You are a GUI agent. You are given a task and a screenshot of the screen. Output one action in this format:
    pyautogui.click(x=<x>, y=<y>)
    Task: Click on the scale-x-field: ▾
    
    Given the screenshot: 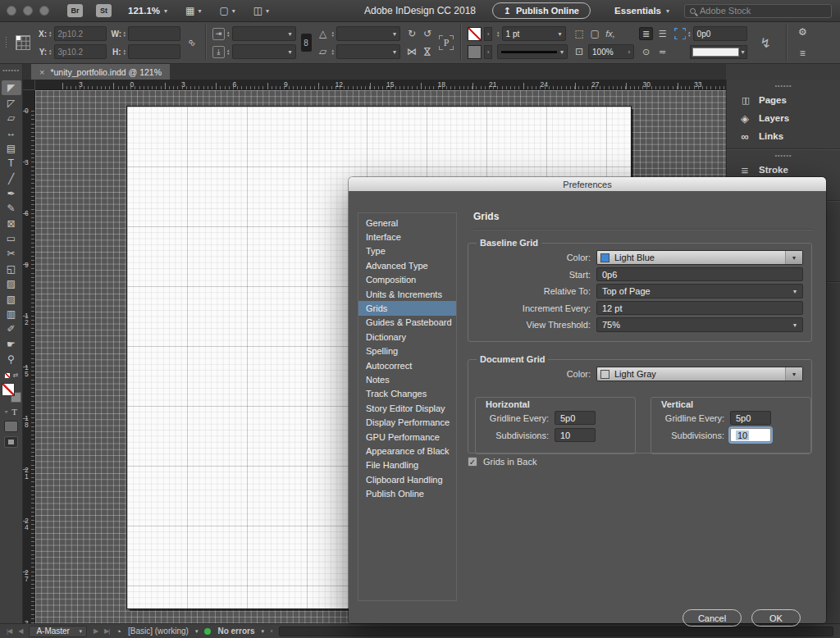 What is the action you would take?
    pyautogui.click(x=264, y=34)
    